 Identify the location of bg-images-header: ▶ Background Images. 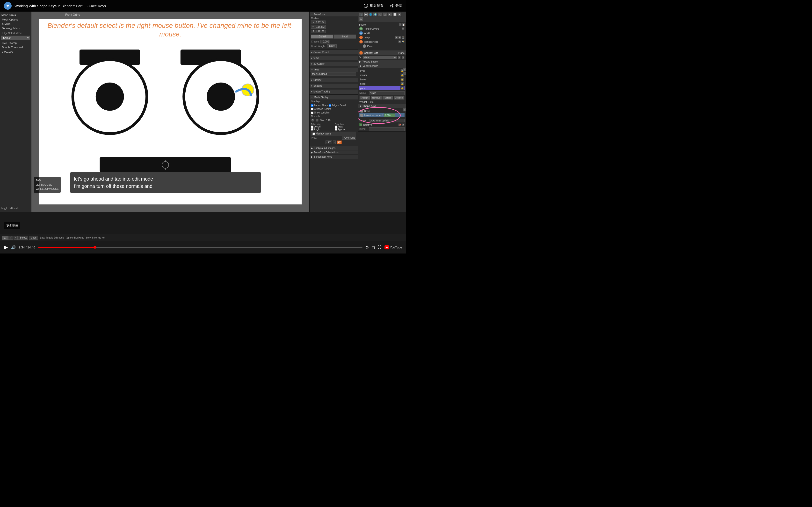
(334, 148).